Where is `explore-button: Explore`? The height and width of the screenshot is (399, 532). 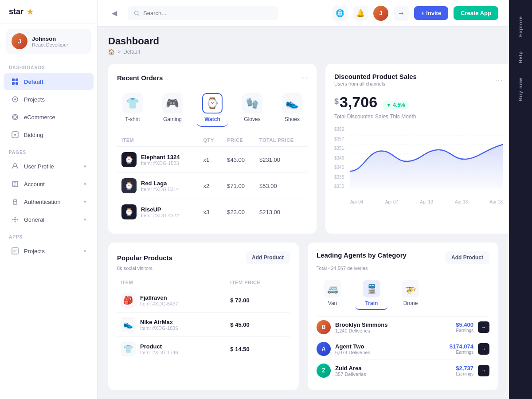
explore-button: Explore is located at coordinates (520, 27).